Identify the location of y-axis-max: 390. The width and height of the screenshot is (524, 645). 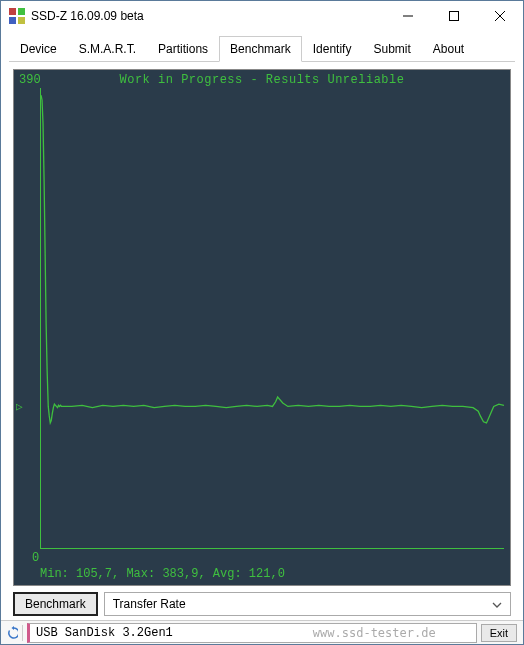
(30, 80).